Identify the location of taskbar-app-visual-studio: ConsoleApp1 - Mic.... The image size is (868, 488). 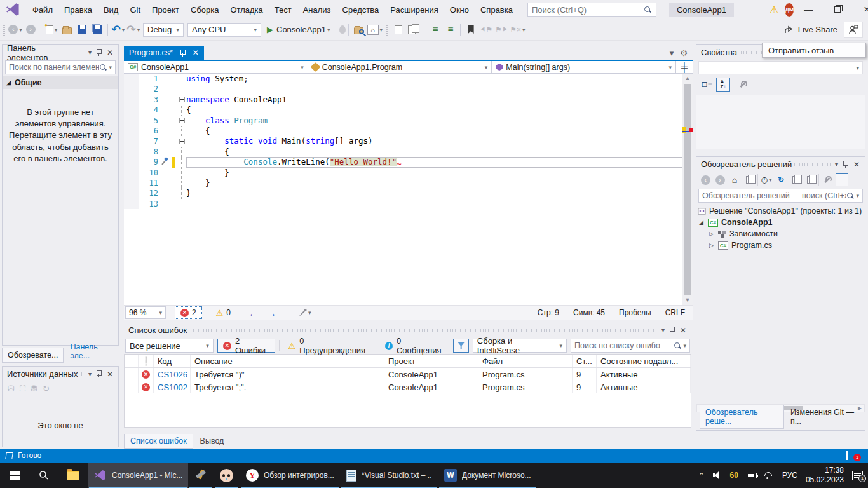
(138, 475).